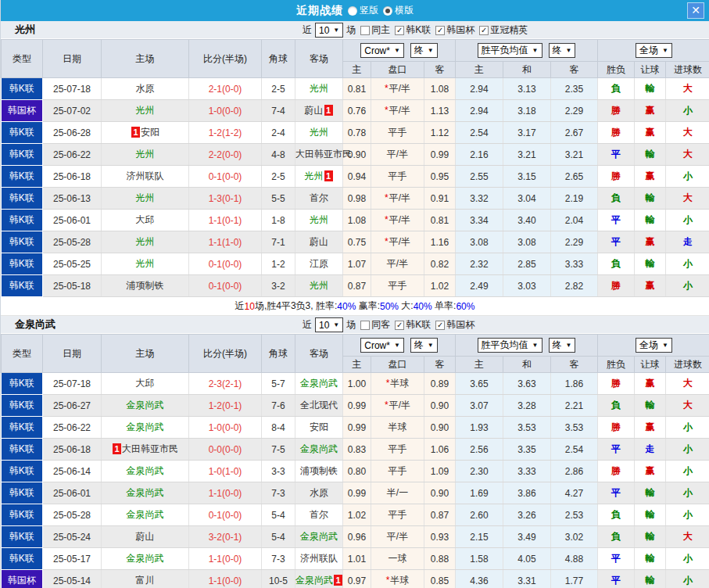 The height and width of the screenshot is (588, 709). I want to click on corners-cell: 7-3, so click(278, 493).